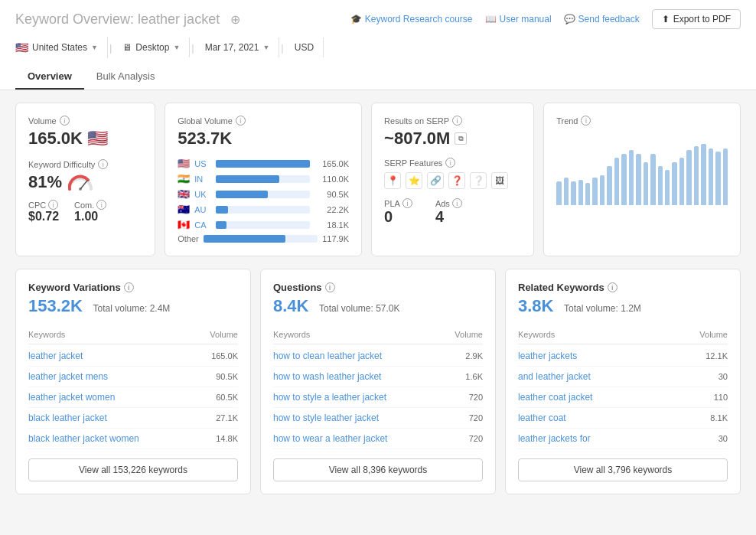 This screenshot has height=535, width=756. I want to click on related-info-icon: i, so click(612, 288).